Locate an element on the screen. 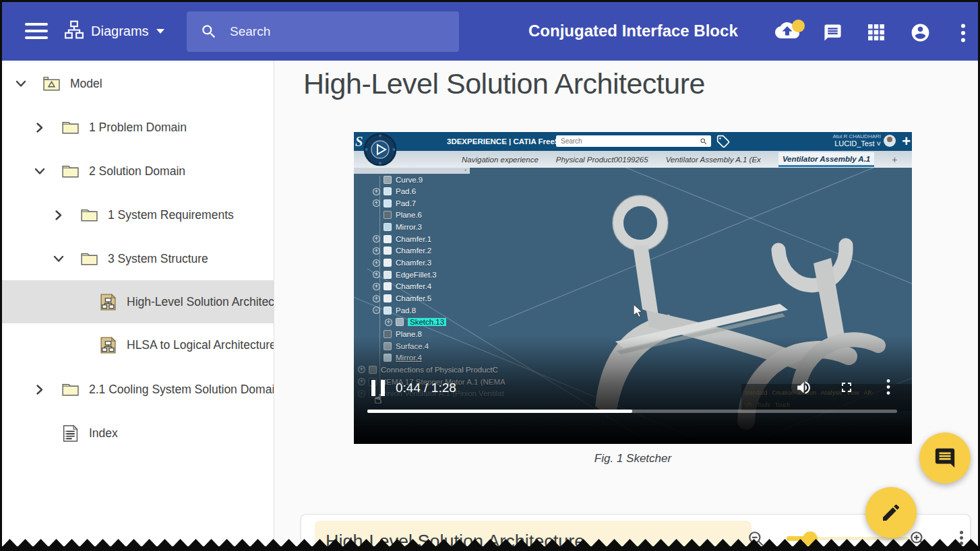 The height and width of the screenshot is (551, 980). sidebar-item-2-solution-domain: 2 Solution Domain is located at coordinates (137, 171).